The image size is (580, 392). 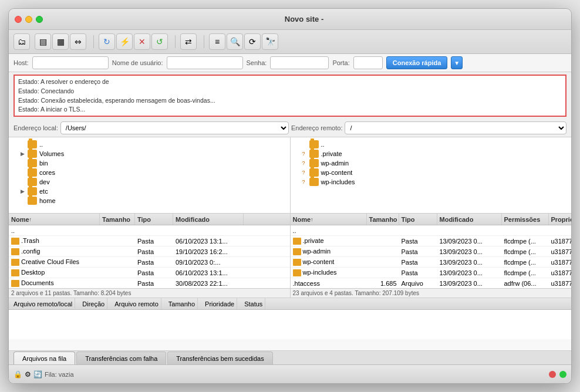 I want to click on host-label: Host:, so click(x=21, y=63).